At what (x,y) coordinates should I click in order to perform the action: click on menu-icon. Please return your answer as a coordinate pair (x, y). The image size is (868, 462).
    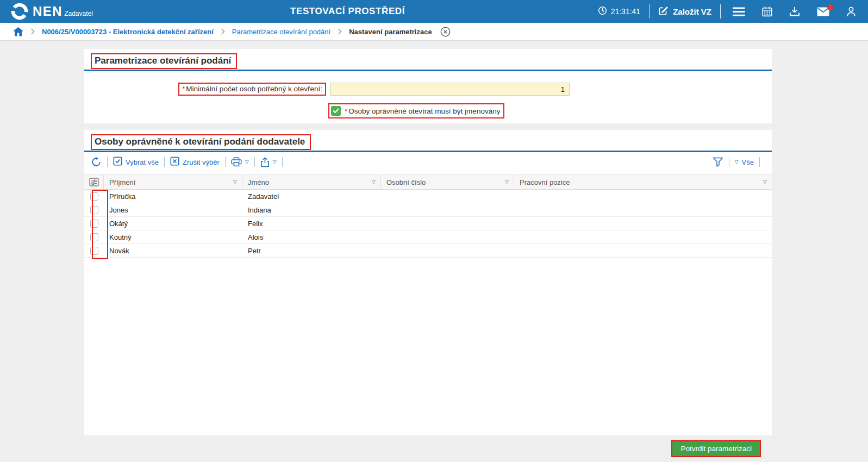
    Looking at the image, I should click on (739, 12).